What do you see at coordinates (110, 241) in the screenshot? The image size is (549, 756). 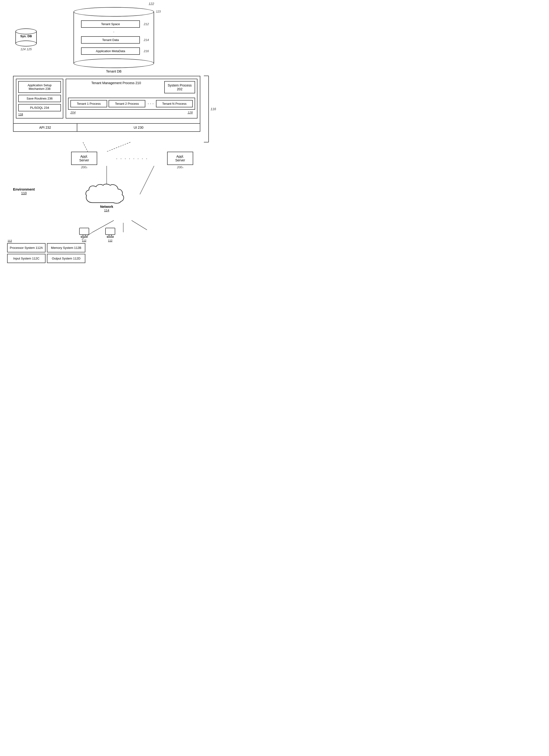 I see `terminal-2-ref: 112` at bounding box center [110, 241].